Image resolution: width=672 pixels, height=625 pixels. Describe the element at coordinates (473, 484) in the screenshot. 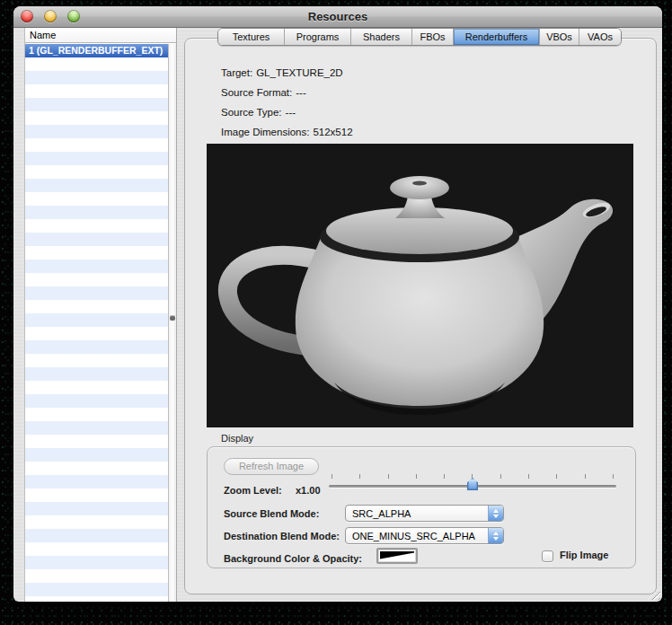

I see `zoom-slider-thumb` at that location.